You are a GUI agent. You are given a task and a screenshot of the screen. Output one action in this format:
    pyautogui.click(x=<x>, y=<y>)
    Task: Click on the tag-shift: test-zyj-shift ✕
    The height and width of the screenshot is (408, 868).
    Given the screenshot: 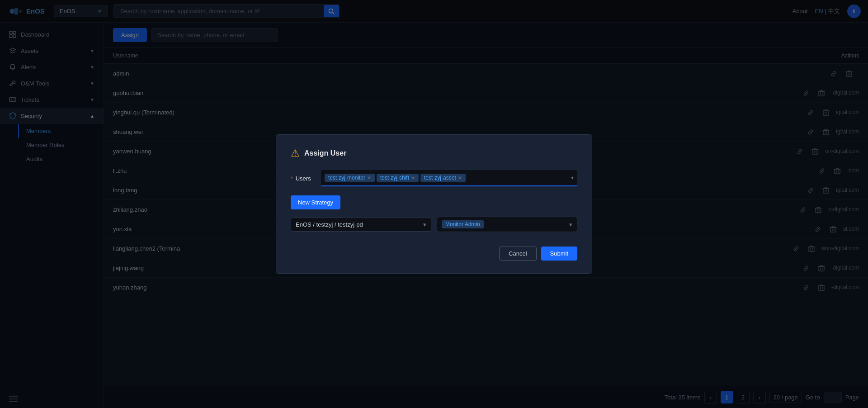 What is the action you would take?
    pyautogui.click(x=398, y=178)
    